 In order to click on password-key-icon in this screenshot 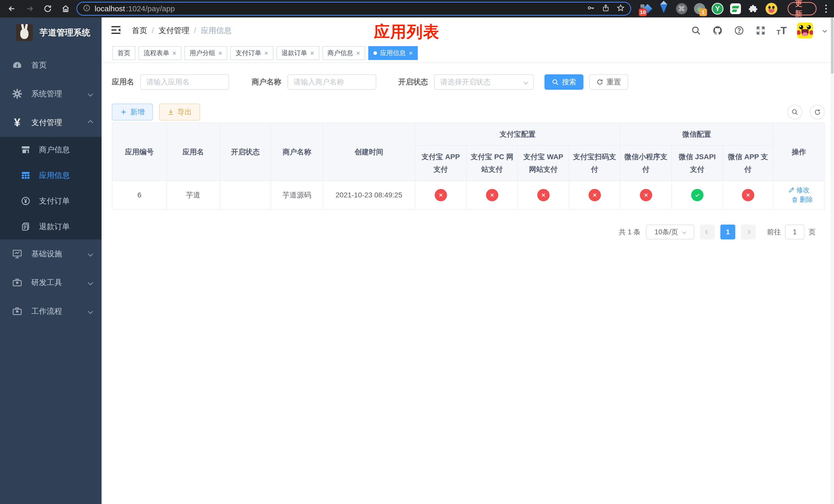, I will do `click(591, 9)`.